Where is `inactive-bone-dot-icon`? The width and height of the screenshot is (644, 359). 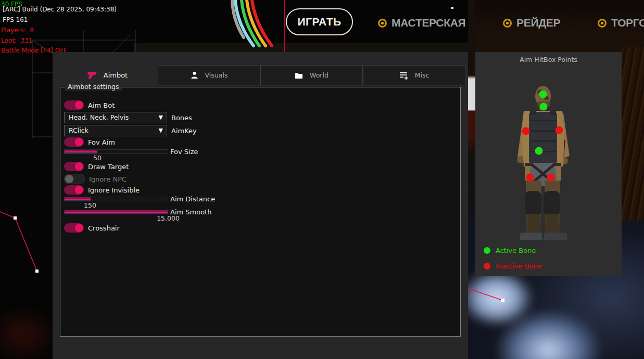
inactive-bone-dot-icon is located at coordinates (487, 266).